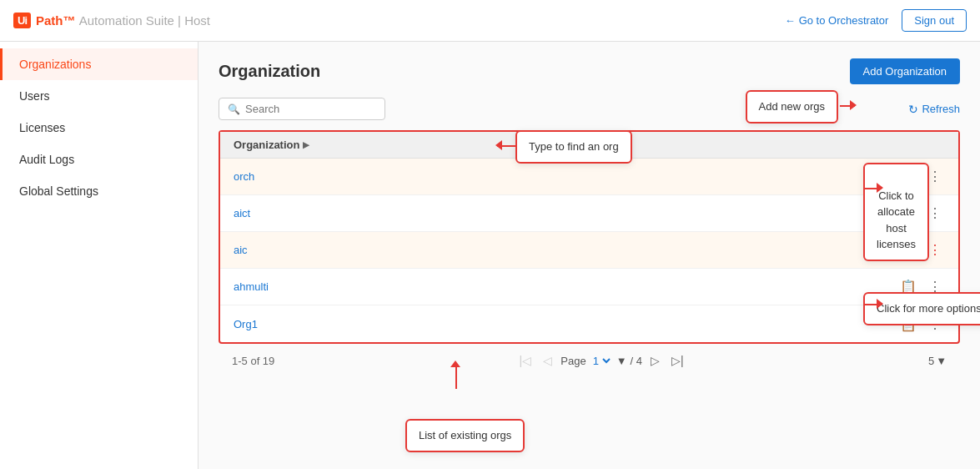 The width and height of the screenshot is (980, 469). I want to click on per-page-selector: 5 ▼, so click(937, 361).